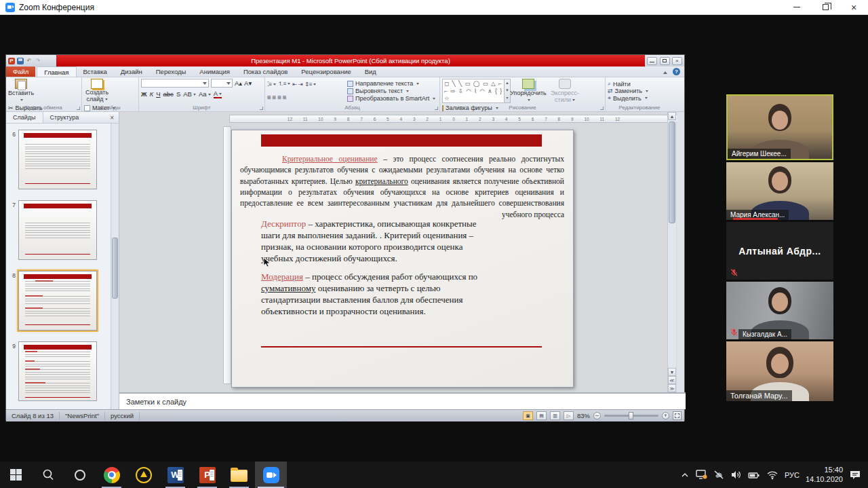 The image size is (868, 488). Describe the element at coordinates (262, 109) in the screenshot. I see `font-dialog-launcher-icon` at that location.